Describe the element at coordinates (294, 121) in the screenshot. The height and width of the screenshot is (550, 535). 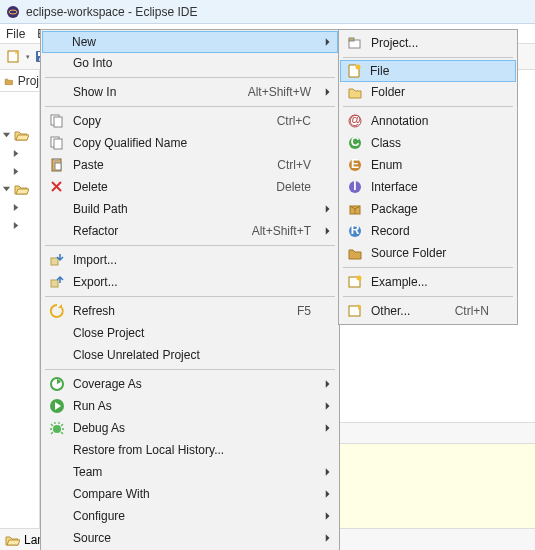
I see `menu-item-shortcut: Ctrl+C` at that location.